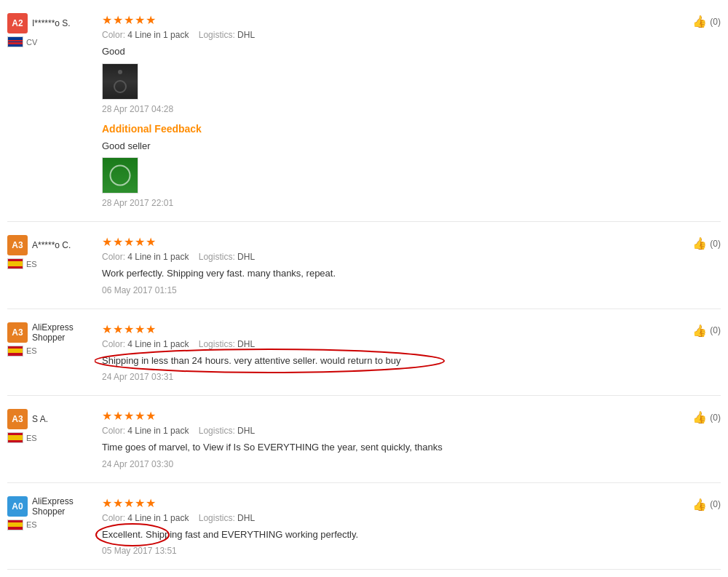  I want to click on avatar-1: A2, so click(17, 23).